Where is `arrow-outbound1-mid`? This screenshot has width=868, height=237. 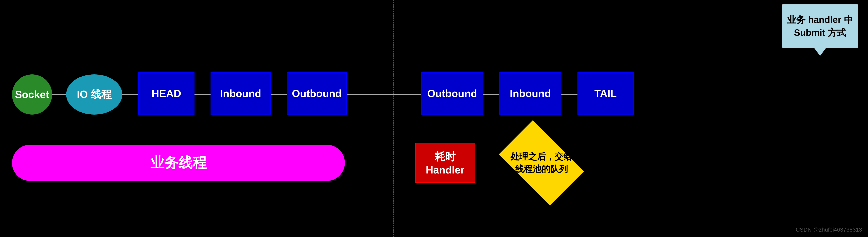 arrow-outbound1-mid is located at coordinates (384, 95).